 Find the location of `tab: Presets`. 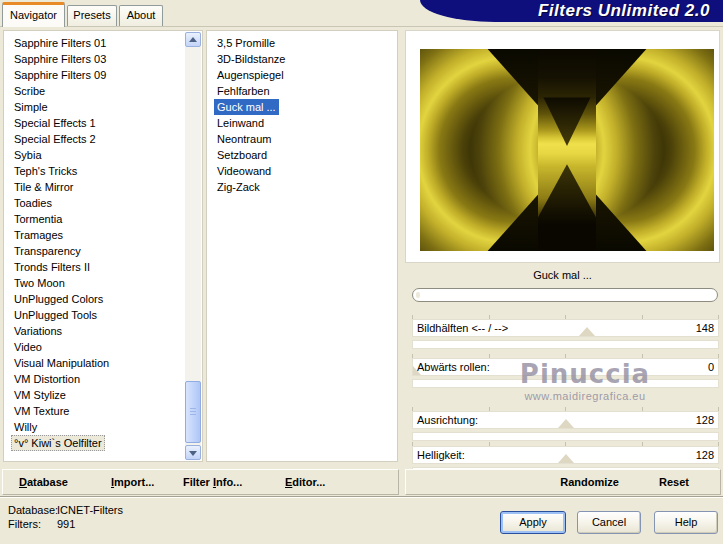

tab: Presets is located at coordinates (92, 16).